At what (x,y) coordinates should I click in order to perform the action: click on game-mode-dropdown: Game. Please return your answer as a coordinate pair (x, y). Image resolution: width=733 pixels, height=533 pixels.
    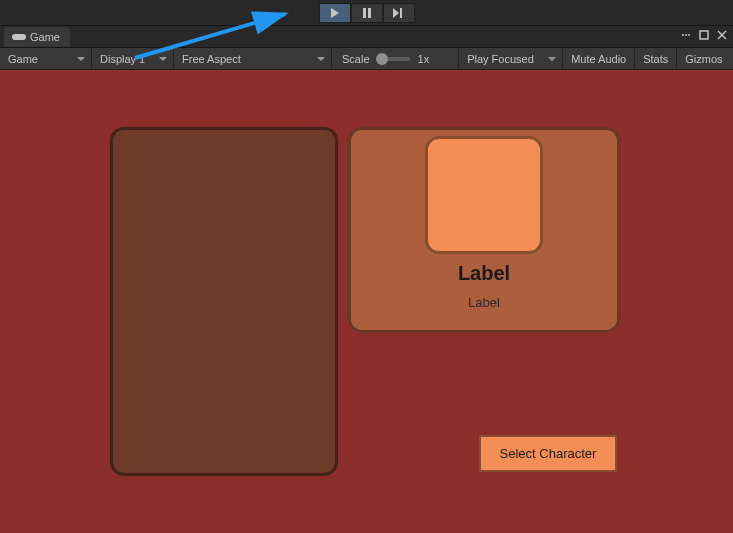
    Looking at the image, I should click on (46, 59).